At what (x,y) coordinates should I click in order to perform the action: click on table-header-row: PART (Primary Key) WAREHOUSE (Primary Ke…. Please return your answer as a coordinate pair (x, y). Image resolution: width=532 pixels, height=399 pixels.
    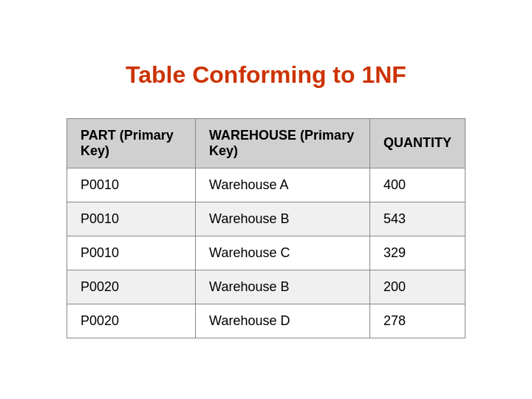
    Looking at the image, I should click on (266, 143).